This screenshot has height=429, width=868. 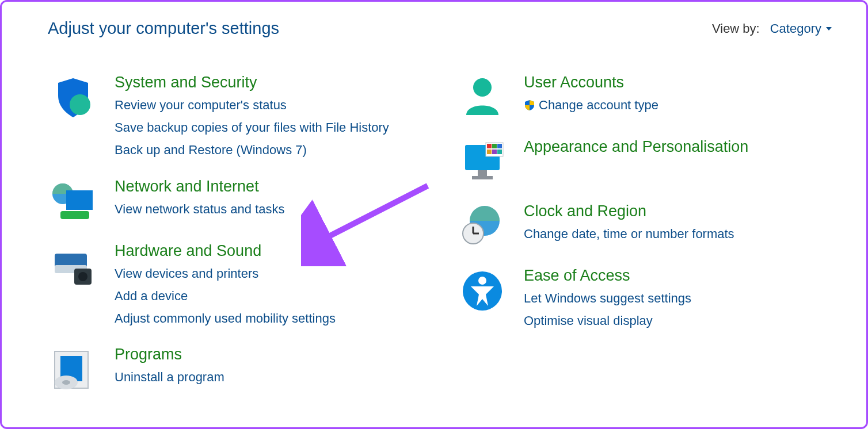 What do you see at coordinates (235, 201) in the screenshot?
I see `category-network-and-internet: Network and InternetView network status …` at bounding box center [235, 201].